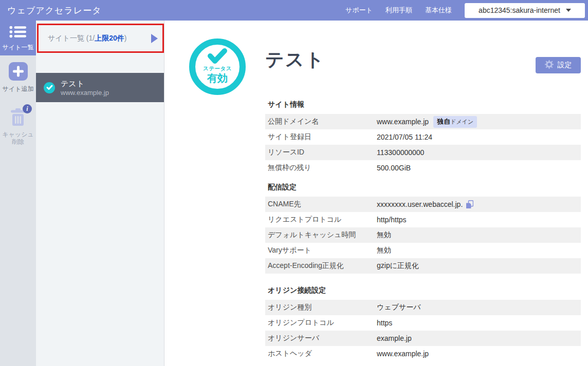 The width and height of the screenshot is (588, 366). What do you see at coordinates (322, 266) in the screenshot?
I see `row-label: Accept-Encoding正規化` at bounding box center [322, 266].